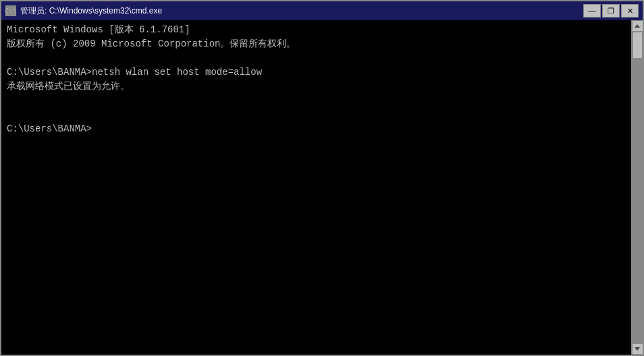 Image resolution: width=644 pixels, height=356 pixels. What do you see at coordinates (637, 349) in the screenshot?
I see `scroll-down-button` at bounding box center [637, 349].